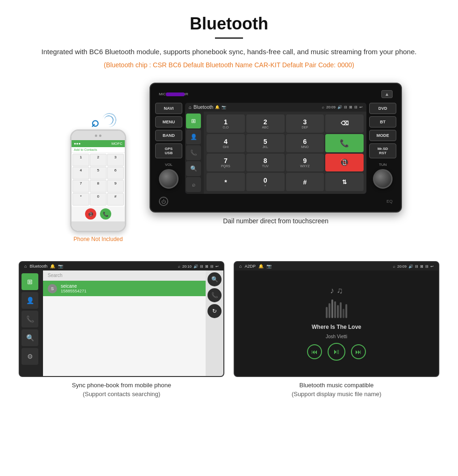  I want to click on dial-key-star: *, so click(226, 182).